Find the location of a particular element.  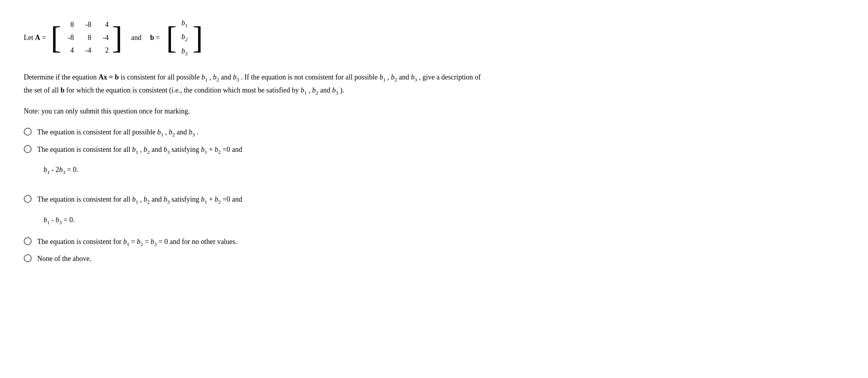

b2-cell: b2 is located at coordinates (185, 37).